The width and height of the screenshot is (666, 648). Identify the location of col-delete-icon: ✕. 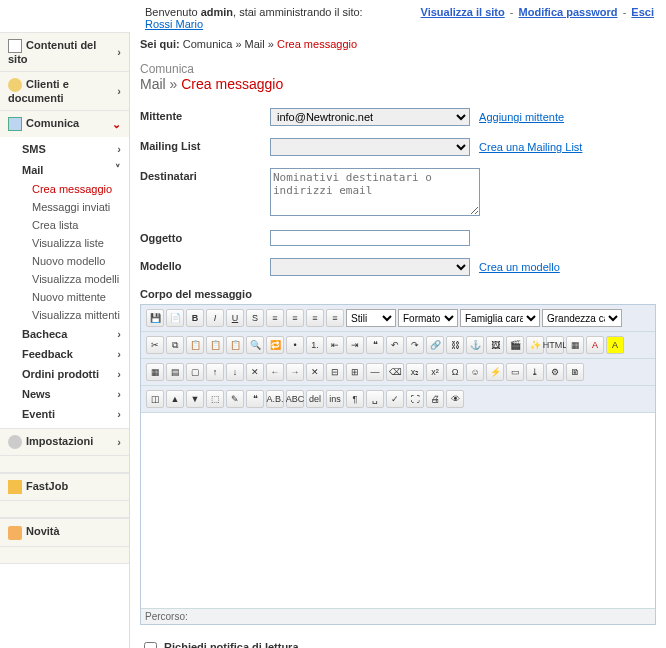
(315, 372).